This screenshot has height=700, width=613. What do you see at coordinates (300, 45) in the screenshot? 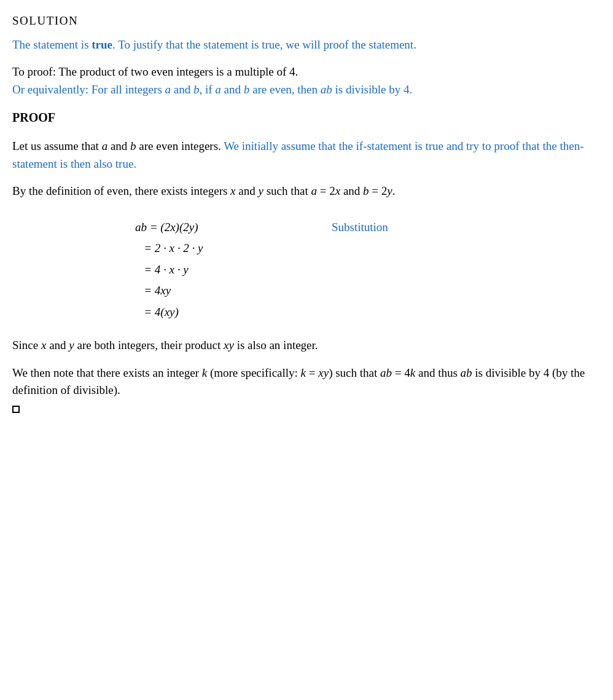
I see `intro-paragraph: The statement is true. To justify that t…` at bounding box center [300, 45].